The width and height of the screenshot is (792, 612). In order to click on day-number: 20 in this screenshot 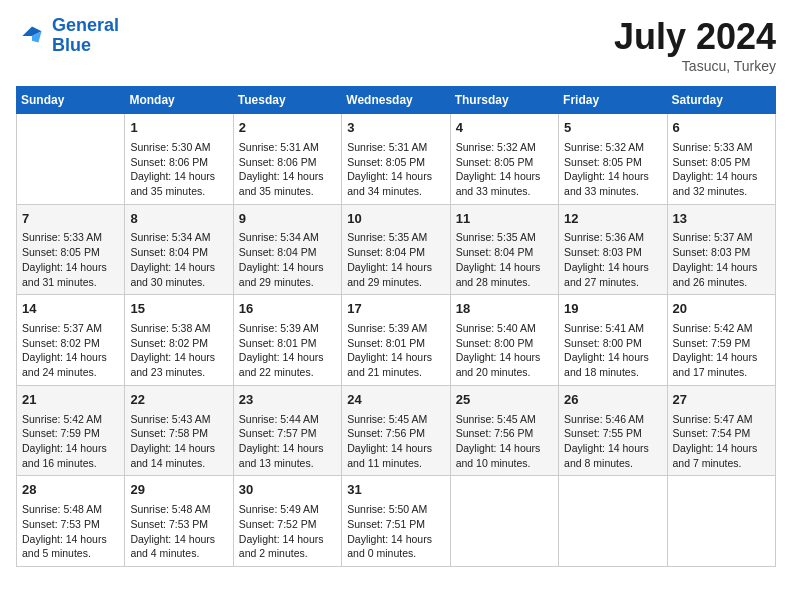, I will do `click(722, 310)`.